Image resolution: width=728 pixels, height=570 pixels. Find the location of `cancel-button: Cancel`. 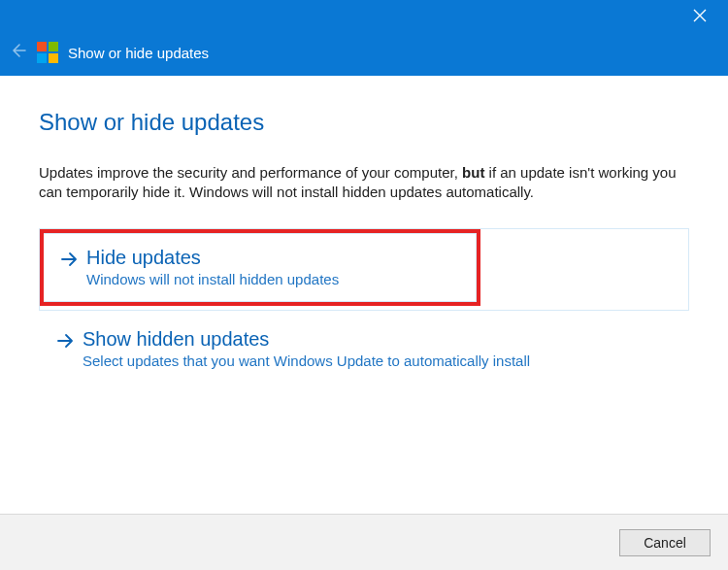

cancel-button: Cancel is located at coordinates (665, 543).